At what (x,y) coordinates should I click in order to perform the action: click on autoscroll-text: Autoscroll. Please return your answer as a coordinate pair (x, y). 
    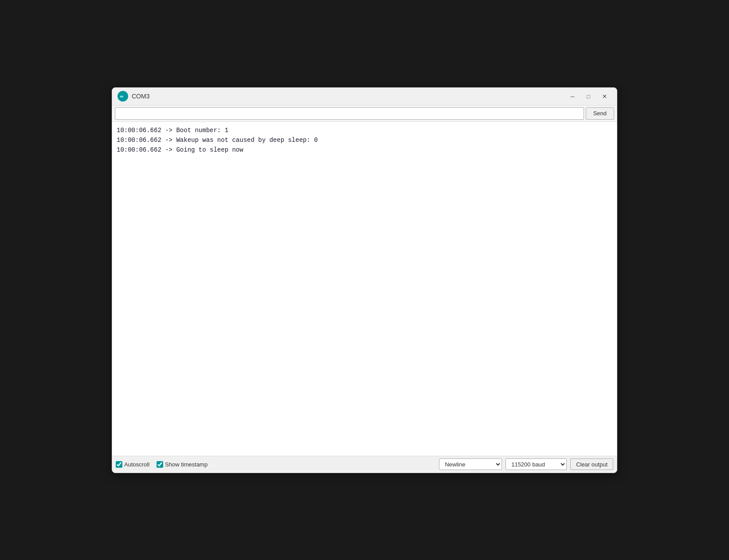
    Looking at the image, I should click on (137, 465).